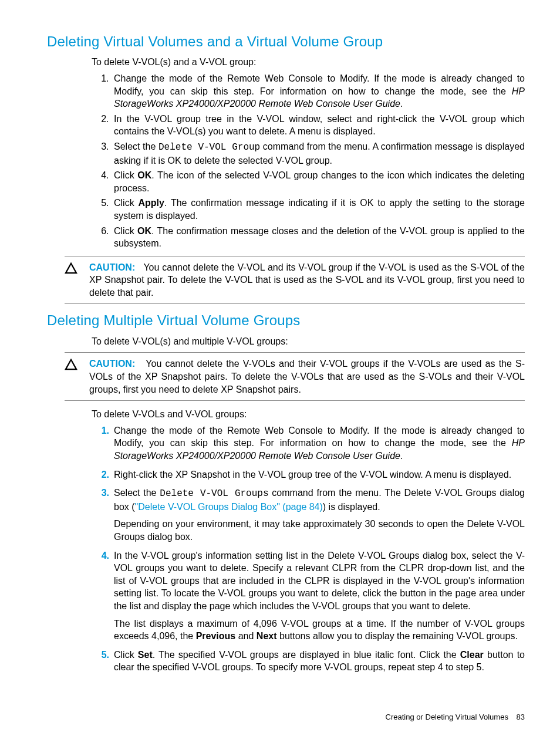 This screenshot has width=560, height=746. What do you see at coordinates (318, 515) in the screenshot?
I see `list-item: Select the Delete V-VOL Groups command f…` at bounding box center [318, 515].